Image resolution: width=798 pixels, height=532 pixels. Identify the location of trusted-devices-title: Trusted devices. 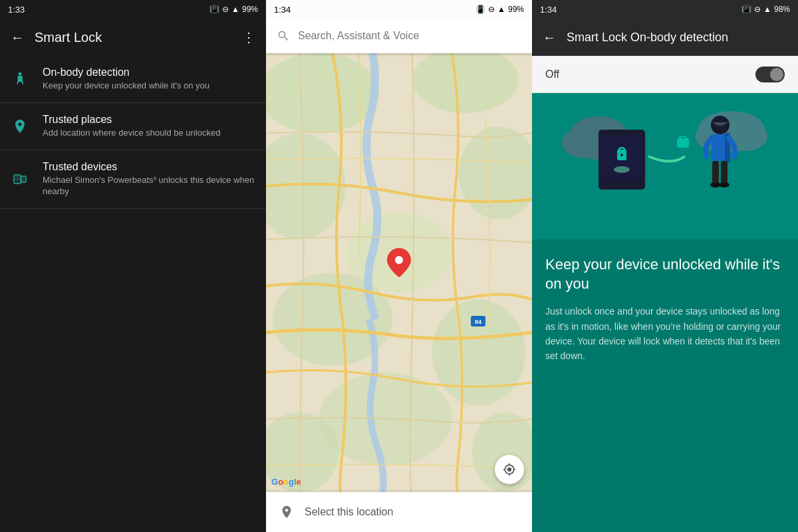
(149, 167).